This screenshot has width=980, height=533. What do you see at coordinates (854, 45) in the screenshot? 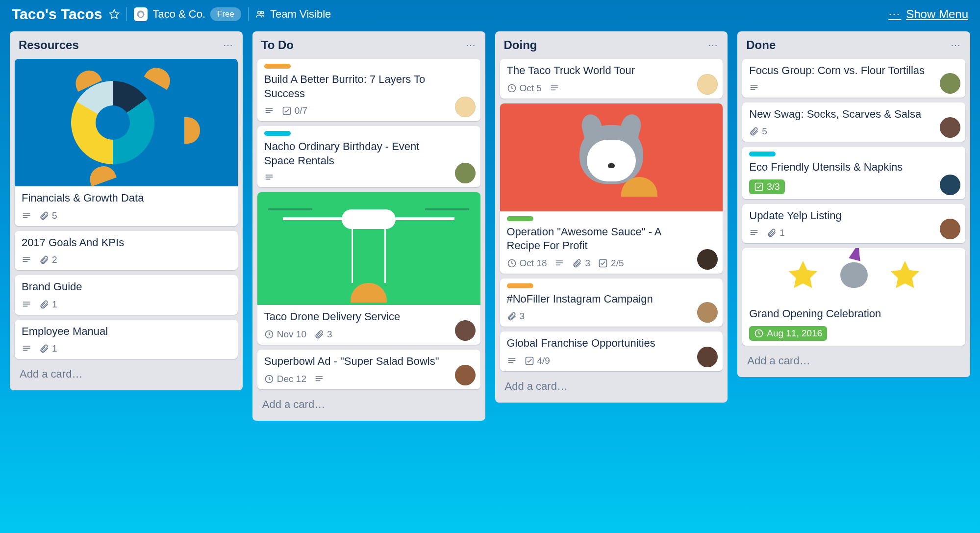
I see `list-header: Done ⋯` at bounding box center [854, 45].